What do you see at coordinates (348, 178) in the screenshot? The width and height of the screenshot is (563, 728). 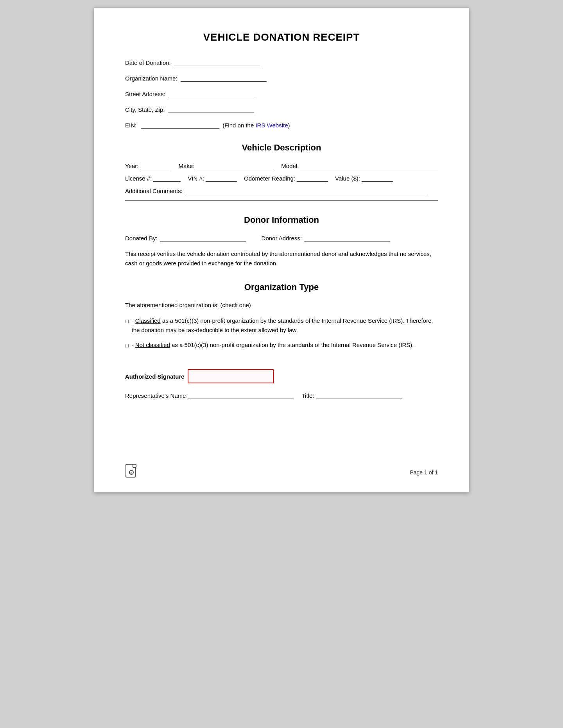 I see `value-label: Value ($):` at bounding box center [348, 178].